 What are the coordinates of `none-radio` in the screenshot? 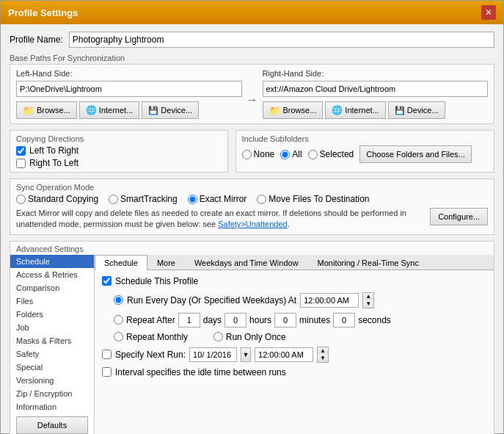 It's located at (246, 154).